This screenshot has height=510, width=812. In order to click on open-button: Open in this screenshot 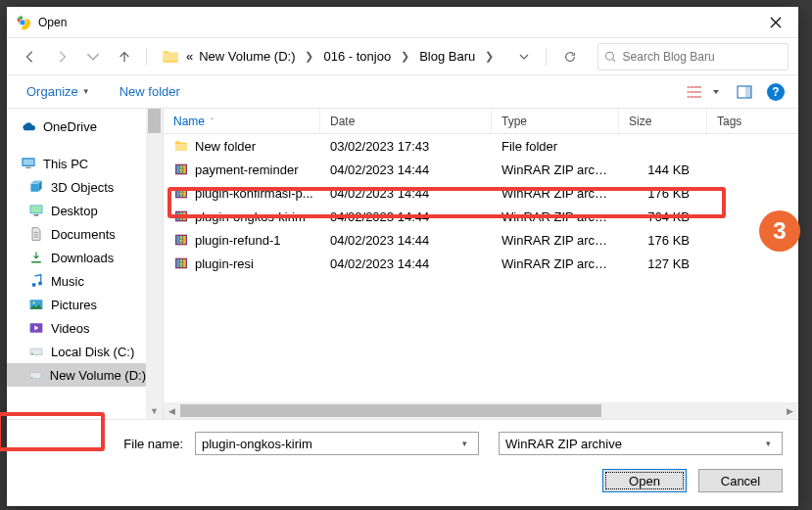, I will do `click(645, 481)`.